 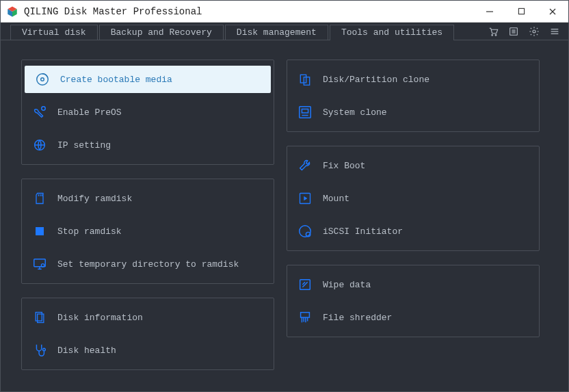 What do you see at coordinates (493, 31) in the screenshot?
I see `cart-icon` at bounding box center [493, 31].